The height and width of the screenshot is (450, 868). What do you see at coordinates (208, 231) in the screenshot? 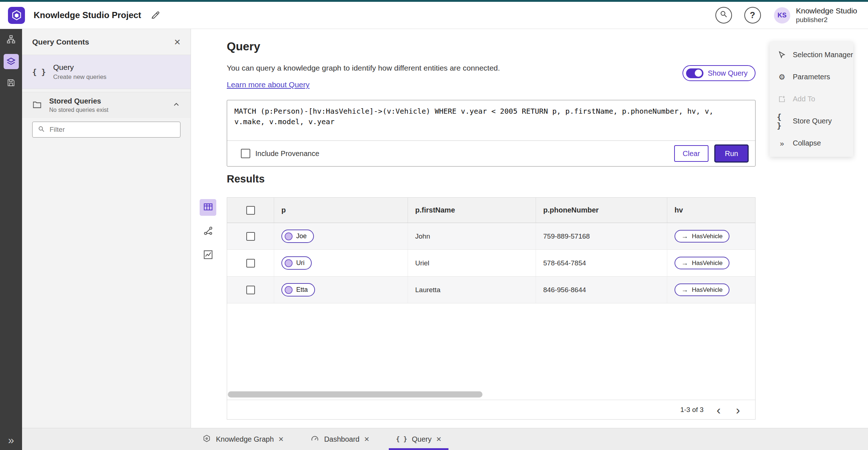
I see `results-view-toolbar` at bounding box center [208, 231].